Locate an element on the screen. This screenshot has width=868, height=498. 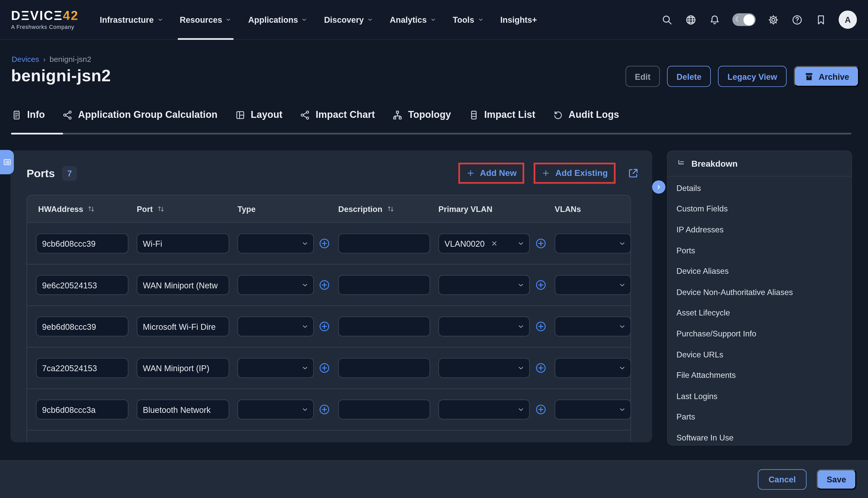
legacy-view-button: Legacy View is located at coordinates (752, 77).